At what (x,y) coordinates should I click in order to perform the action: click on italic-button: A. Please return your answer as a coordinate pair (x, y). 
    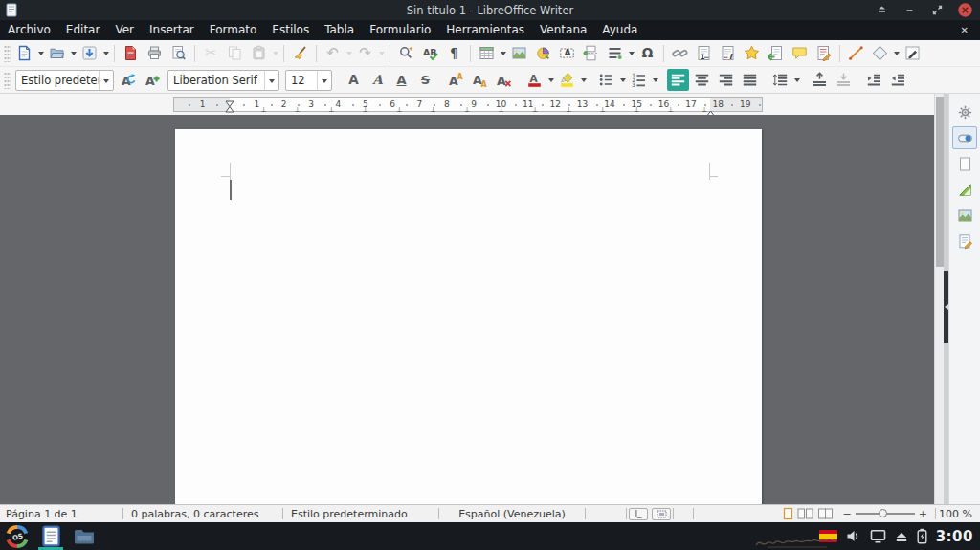
    Looking at the image, I should click on (377, 80).